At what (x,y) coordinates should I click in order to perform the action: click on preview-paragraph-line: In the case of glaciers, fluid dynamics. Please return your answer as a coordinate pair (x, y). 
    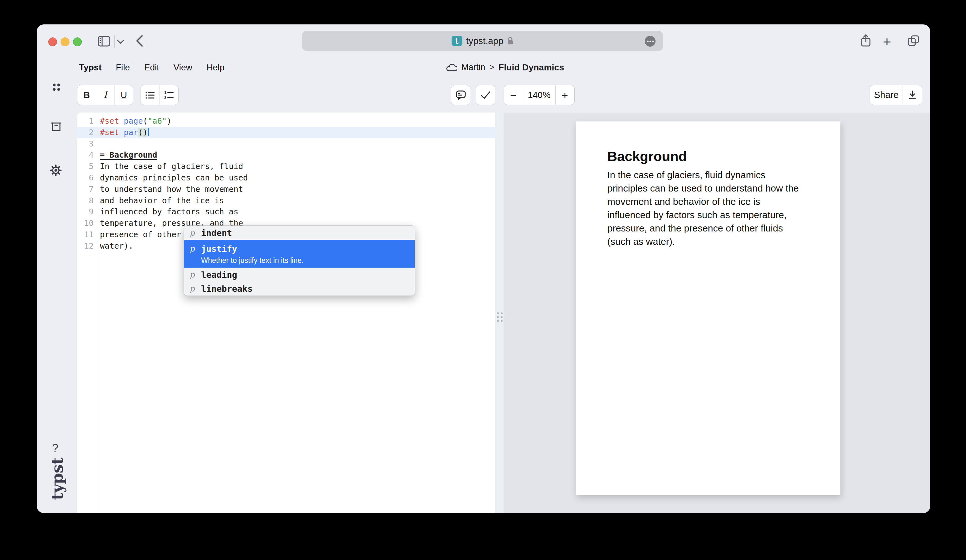
    Looking at the image, I should click on (712, 175).